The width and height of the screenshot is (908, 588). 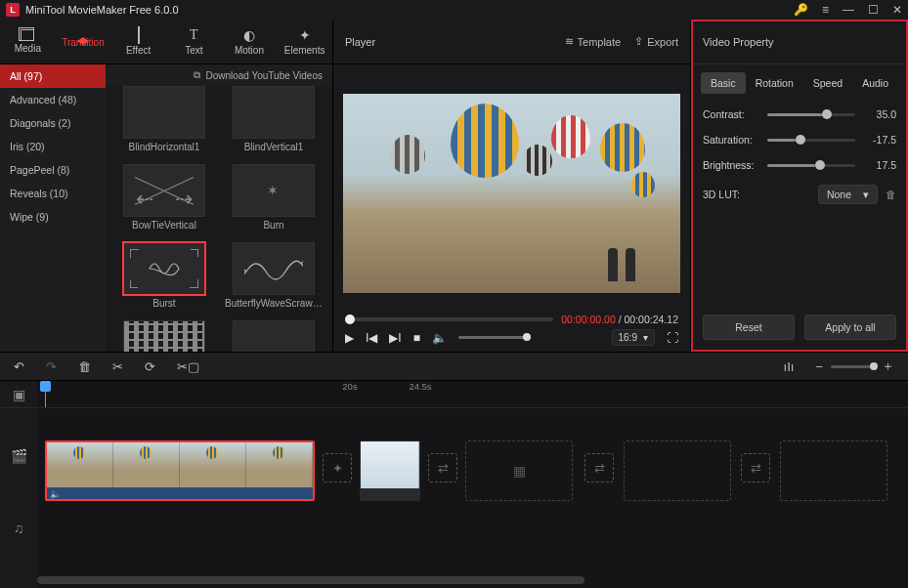 What do you see at coordinates (410, 10) in the screenshot?
I see `window-title: MiniTool MovieMaker Free 6.0.0` at bounding box center [410, 10].